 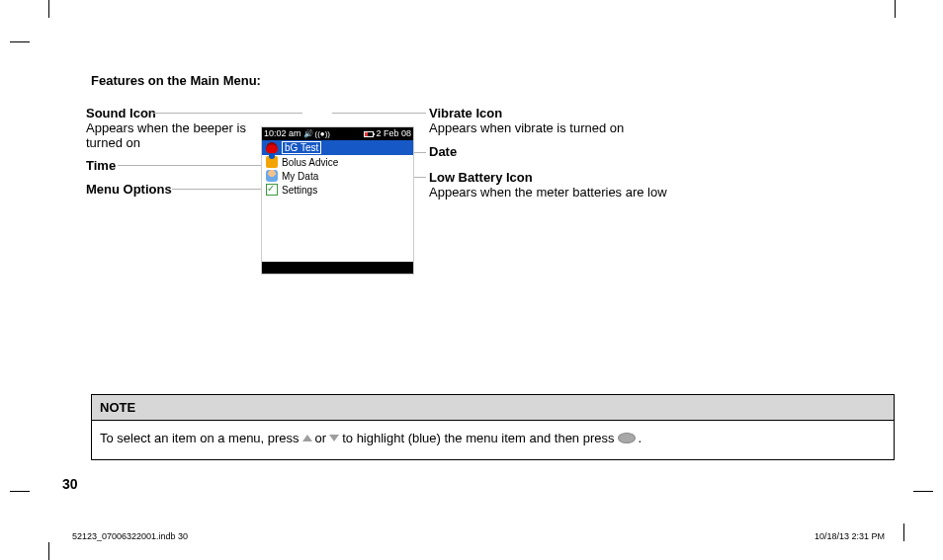 What do you see at coordinates (272, 148) in the screenshot?
I see `blood-drop-icon` at bounding box center [272, 148].